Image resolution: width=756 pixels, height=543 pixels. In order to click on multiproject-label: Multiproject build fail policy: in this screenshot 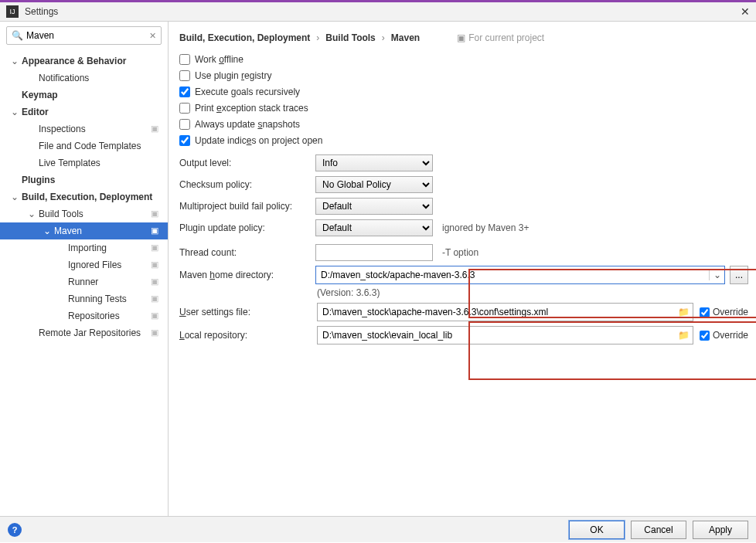, I will do `click(247, 206)`.